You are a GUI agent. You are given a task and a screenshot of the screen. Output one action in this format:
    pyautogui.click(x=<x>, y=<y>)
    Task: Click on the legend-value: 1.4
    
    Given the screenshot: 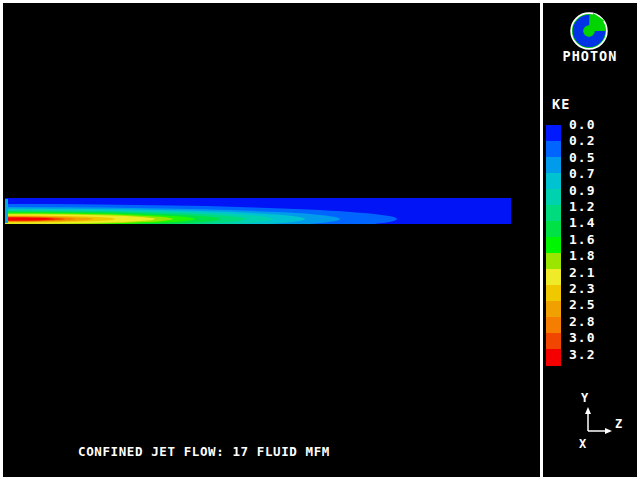 What is the action you would take?
    pyautogui.click(x=582, y=223)
    